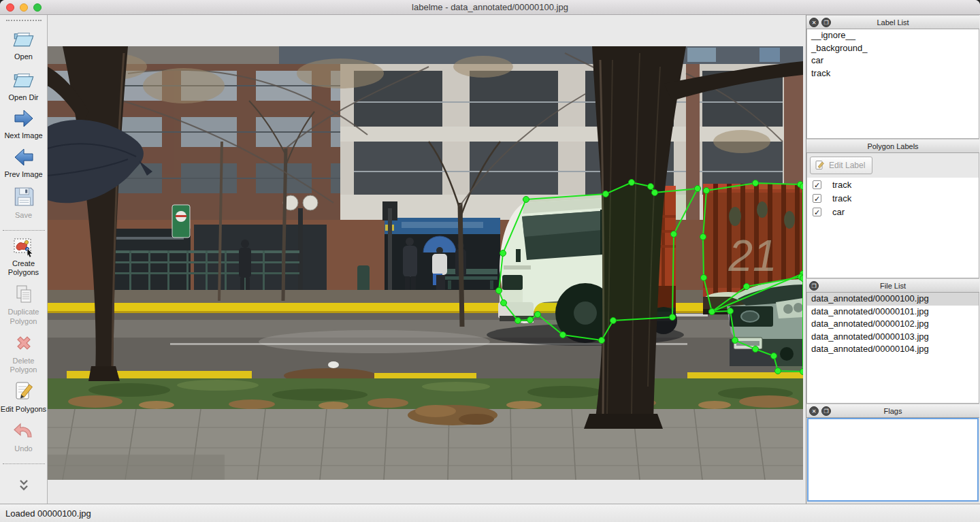 The height and width of the screenshot is (522, 980). What do you see at coordinates (24, 79) in the screenshot?
I see `open-folder-icon` at bounding box center [24, 79].